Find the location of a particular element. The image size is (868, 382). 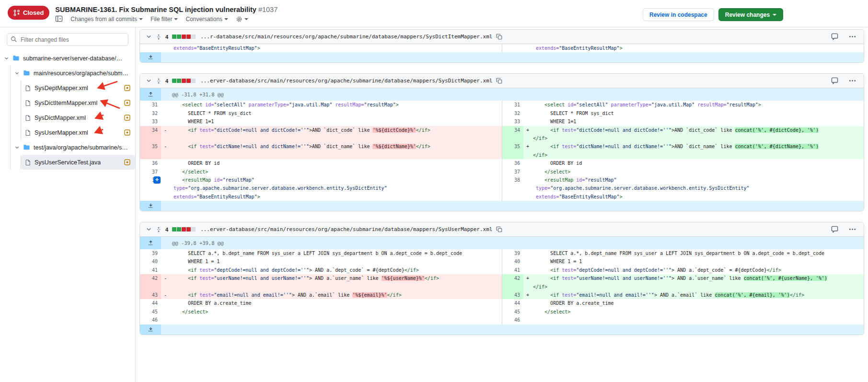

line-number: 38+ is located at coordinates (150, 180).